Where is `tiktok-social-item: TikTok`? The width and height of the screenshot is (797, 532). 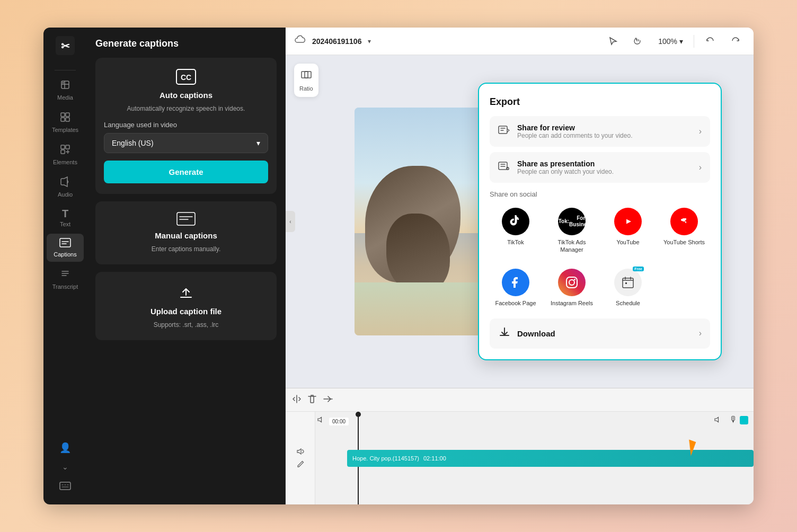
tiktok-social-item: TikTok is located at coordinates (516, 231).